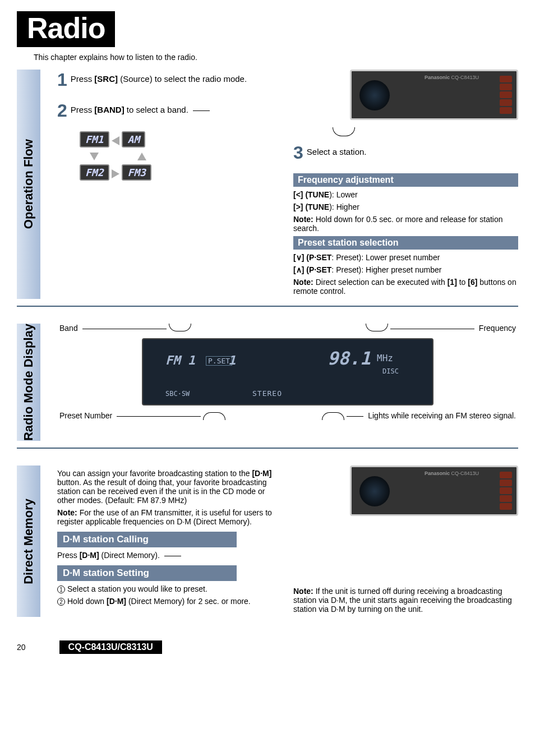 The width and height of the screenshot is (535, 756). Describe the element at coordinates (386, 270) in the screenshot. I see `t: : Preset): Higher preset number` at that location.